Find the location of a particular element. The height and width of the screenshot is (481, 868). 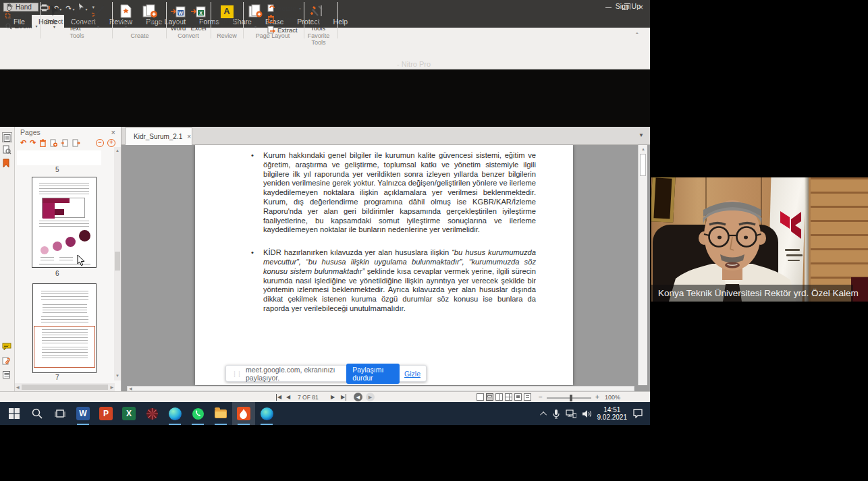

tab-list-dropdown-icon: ▼ is located at coordinates (641, 135).